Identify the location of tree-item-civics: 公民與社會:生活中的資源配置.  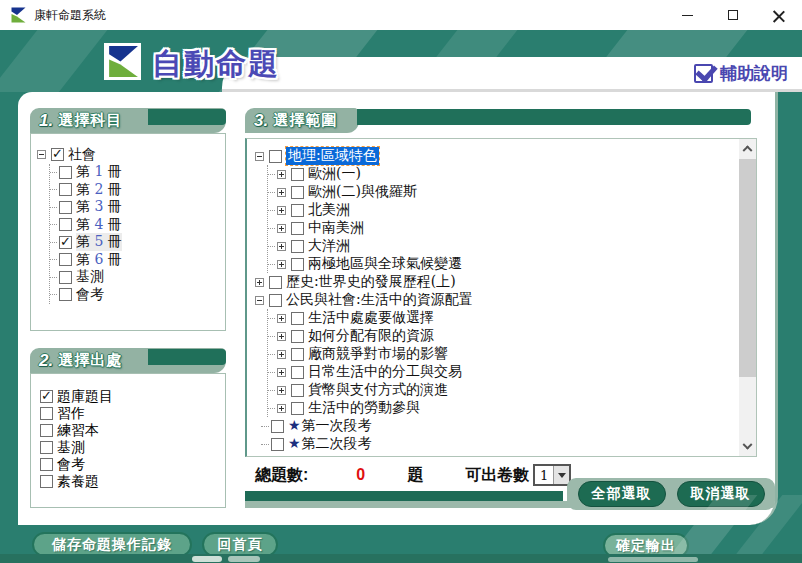
(506, 300).